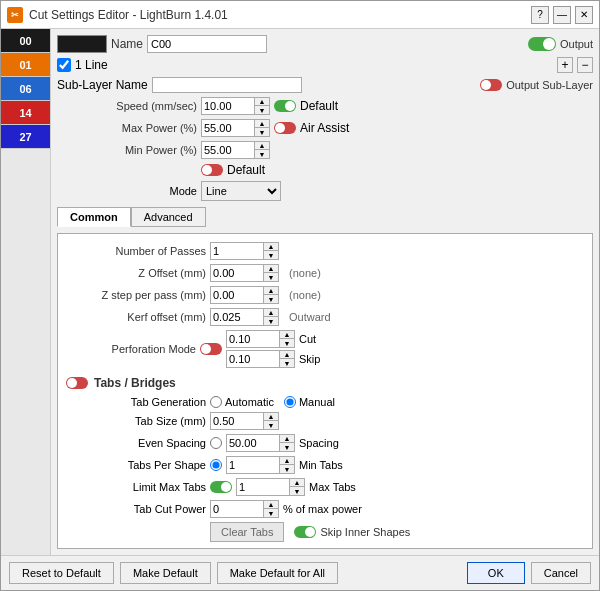 Image resolution: width=600 pixels, height=591 pixels. I want to click on spacing-spinner: ▲ ▼, so click(260, 443).